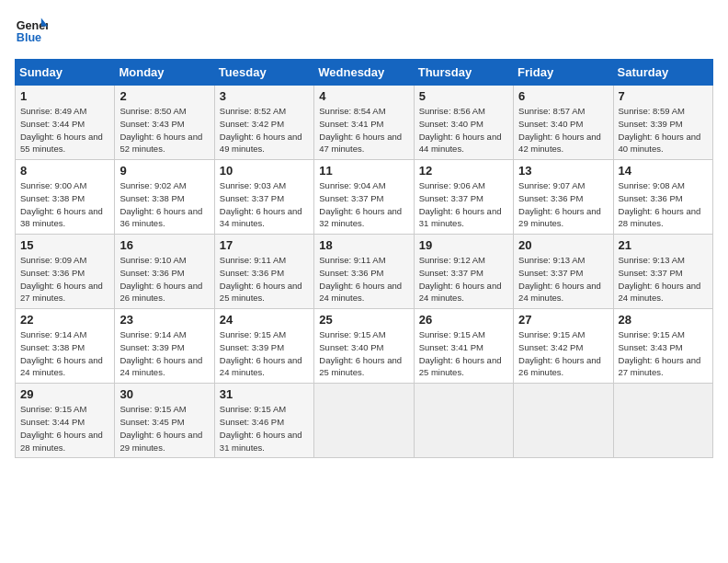  Describe the element at coordinates (164, 245) in the screenshot. I see `day-number: 16` at that location.